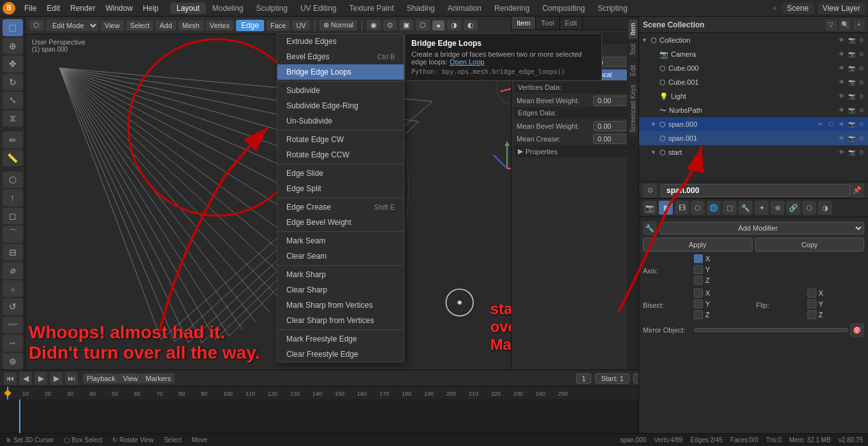 This screenshot has height=446, width=868. What do you see at coordinates (633, 50) in the screenshot?
I see `side-tab-tool: Tool` at bounding box center [633, 50].